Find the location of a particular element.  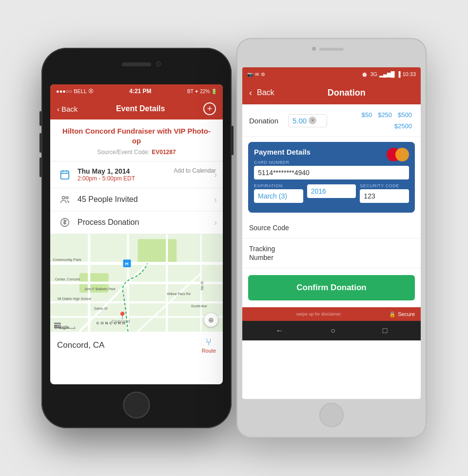

year-input: 2016 is located at coordinates (332, 191).